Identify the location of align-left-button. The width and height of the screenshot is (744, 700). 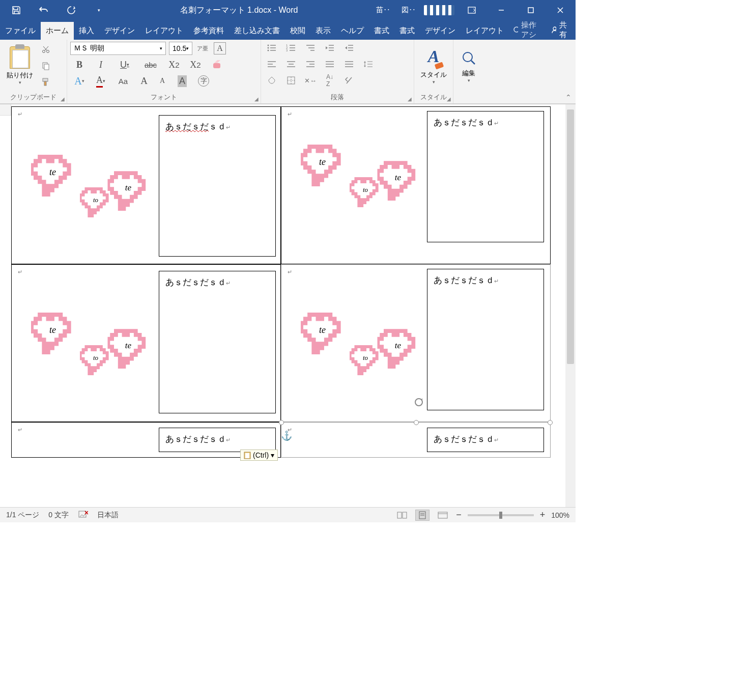
(272, 64).